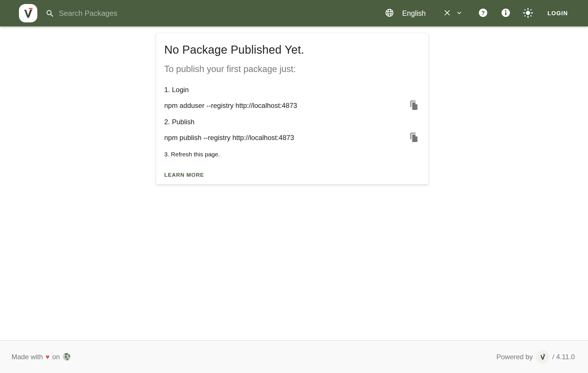 Image resolution: width=588 pixels, height=373 pixels. What do you see at coordinates (292, 138) in the screenshot?
I see `publish-command-row: npm publish --registry http://localhost:…` at bounding box center [292, 138].